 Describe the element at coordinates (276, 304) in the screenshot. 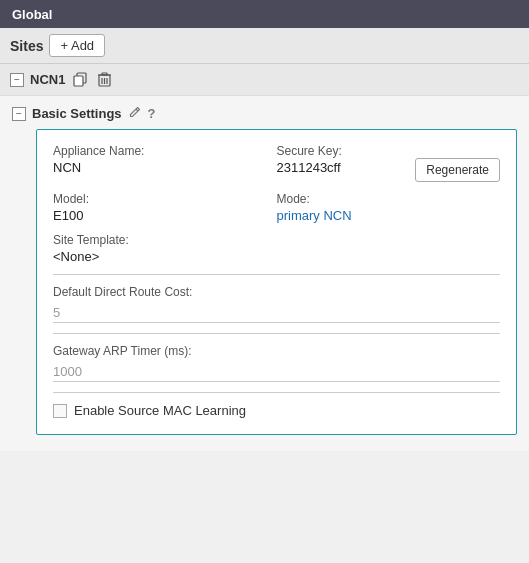

I see `direct-route-group: Default Direct Route Cost:` at that location.